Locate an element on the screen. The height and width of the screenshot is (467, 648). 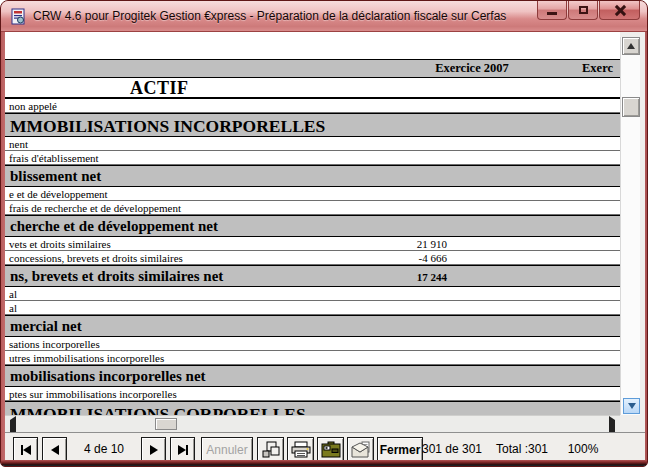
vertical-scrollbar is located at coordinates (630, 226).